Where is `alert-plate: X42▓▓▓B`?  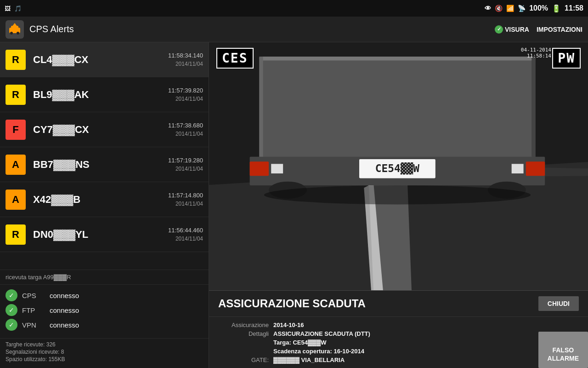
alert-plate: X42▓▓▓B is located at coordinates (101, 200).